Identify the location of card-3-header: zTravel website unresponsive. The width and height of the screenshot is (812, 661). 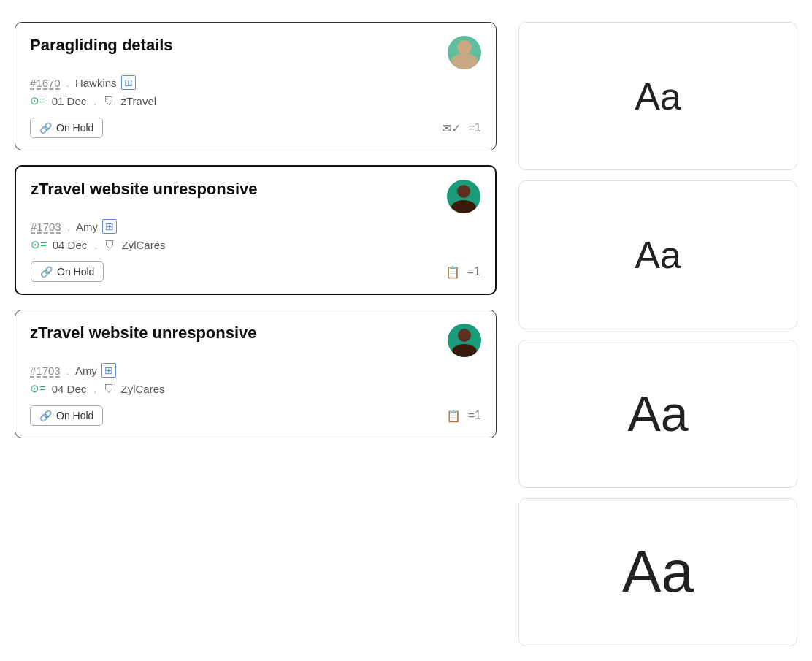
(256, 340).